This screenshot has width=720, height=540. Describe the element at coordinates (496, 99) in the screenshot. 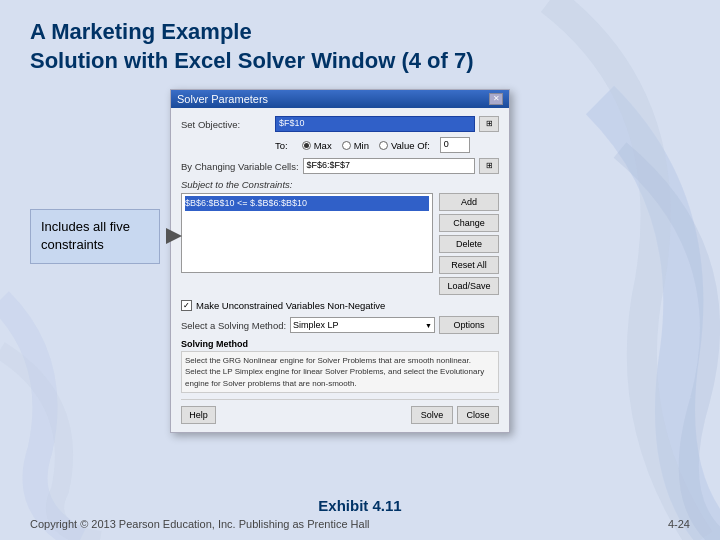

I see `close-button: ✕` at that location.